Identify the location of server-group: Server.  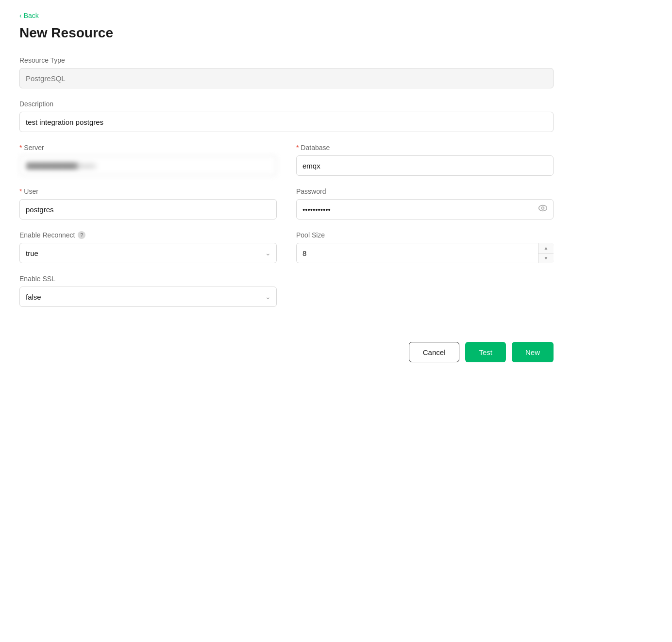
(148, 160).